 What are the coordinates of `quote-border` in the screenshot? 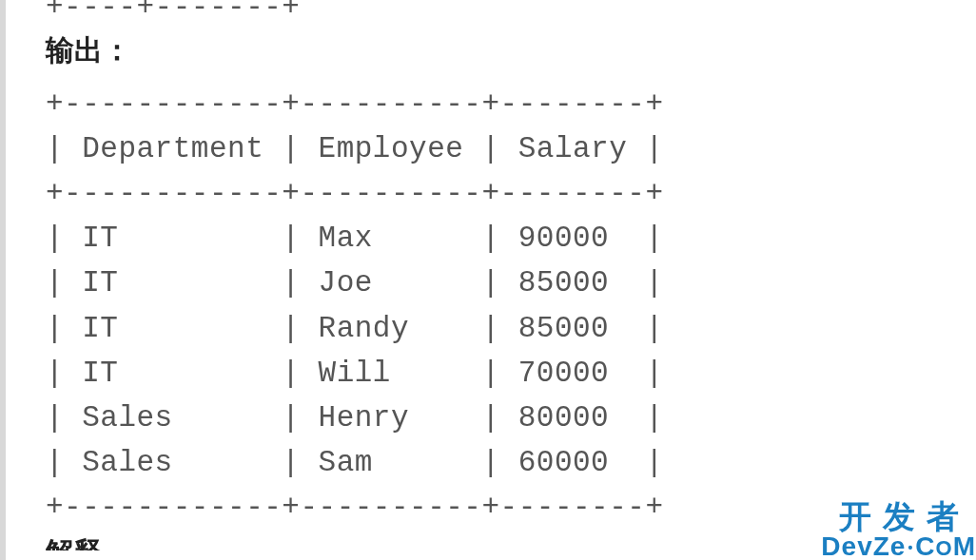 It's located at (3, 280).